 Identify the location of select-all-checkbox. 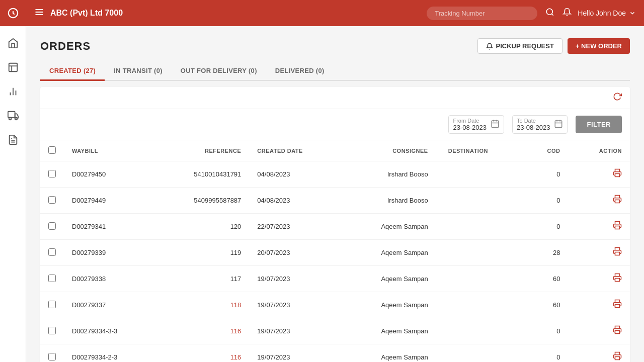
(52, 150).